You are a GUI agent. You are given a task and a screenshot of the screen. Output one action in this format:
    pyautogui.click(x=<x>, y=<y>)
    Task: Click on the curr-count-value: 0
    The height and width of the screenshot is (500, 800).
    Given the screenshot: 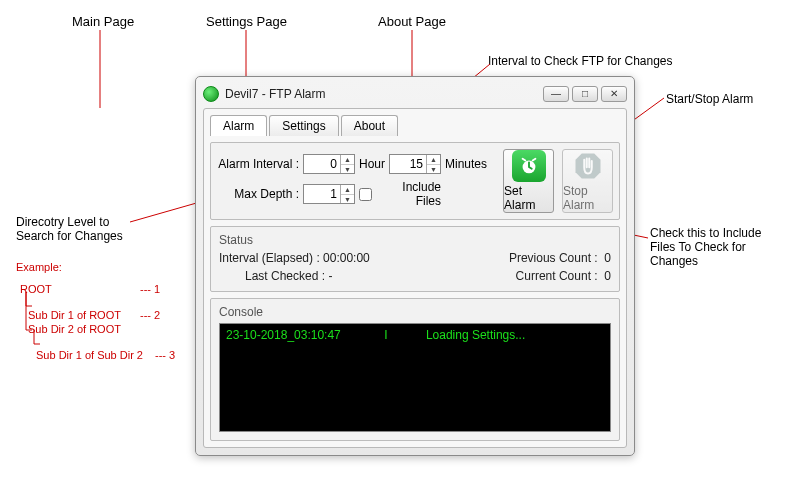 What is the action you would take?
    pyautogui.click(x=608, y=276)
    